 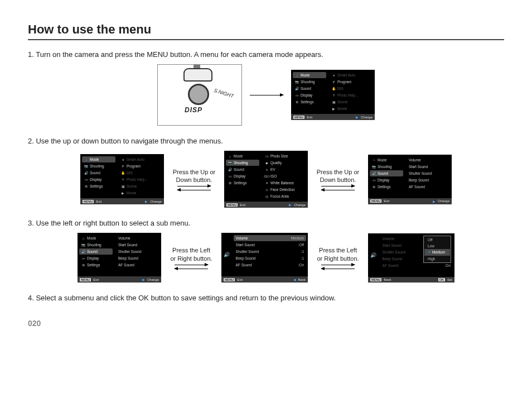 I want to click on menu-screen-sound-detail: 🔊 VolumeMedium Start Sound:Off Shutter S…, so click(x=264, y=258).